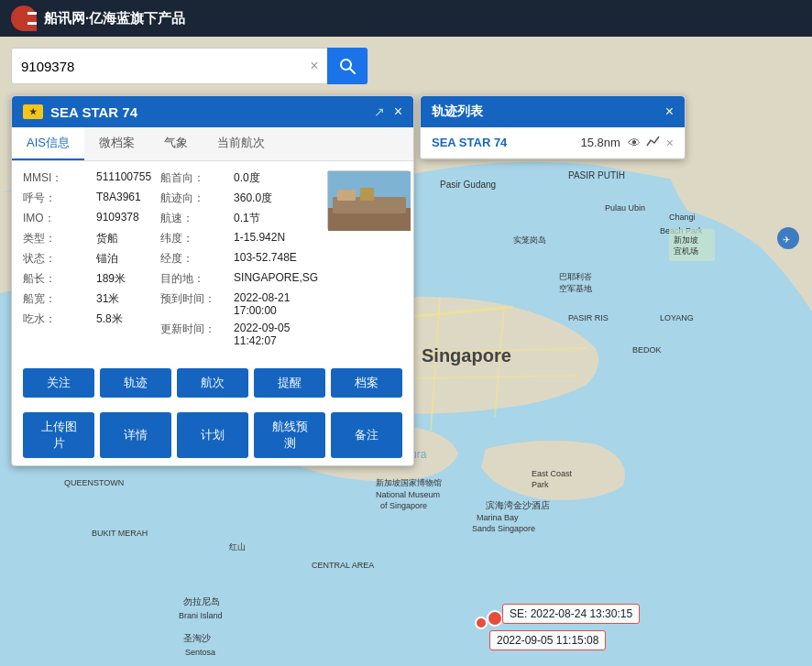  I want to click on tab-current-voyage: 当前航次, so click(241, 144).